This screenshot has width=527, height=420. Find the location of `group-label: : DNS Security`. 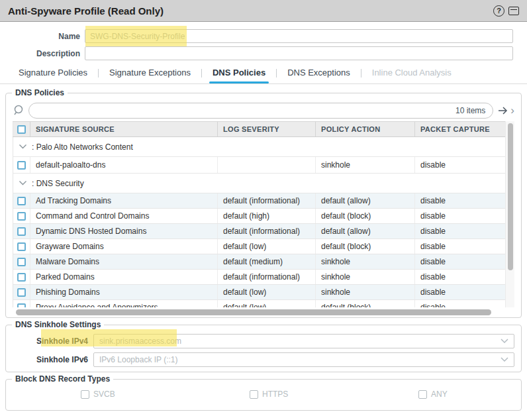

group-label: : DNS Security is located at coordinates (58, 184).